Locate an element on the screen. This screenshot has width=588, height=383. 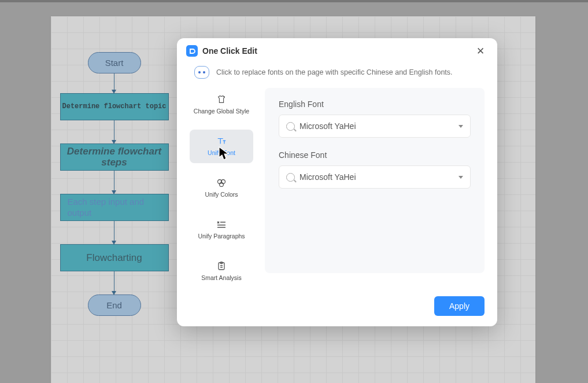
dialog-description: Click to replace fonts on the page with … is located at coordinates (334, 72).